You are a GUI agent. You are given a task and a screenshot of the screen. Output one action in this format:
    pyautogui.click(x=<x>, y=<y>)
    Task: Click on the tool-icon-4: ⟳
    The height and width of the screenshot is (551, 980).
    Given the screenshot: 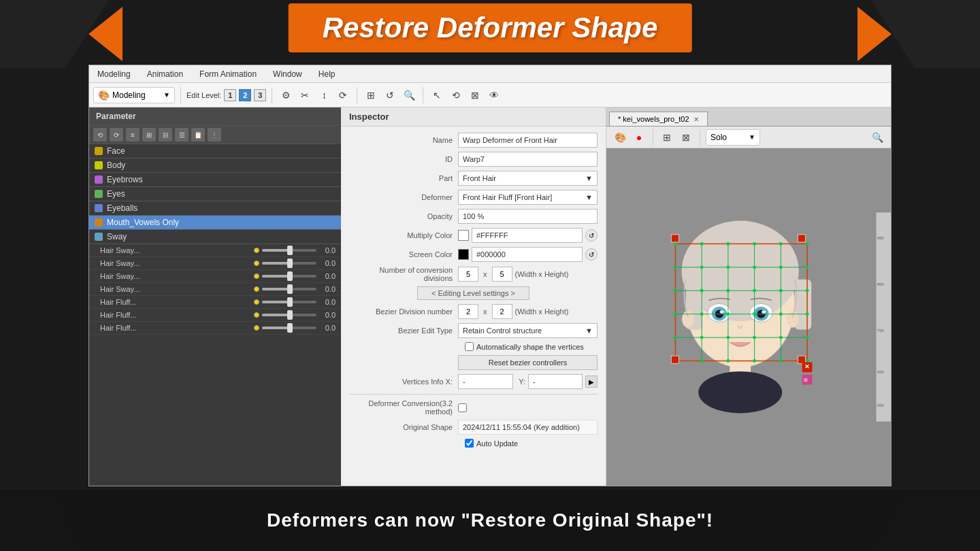 What is the action you would take?
    pyautogui.click(x=343, y=95)
    